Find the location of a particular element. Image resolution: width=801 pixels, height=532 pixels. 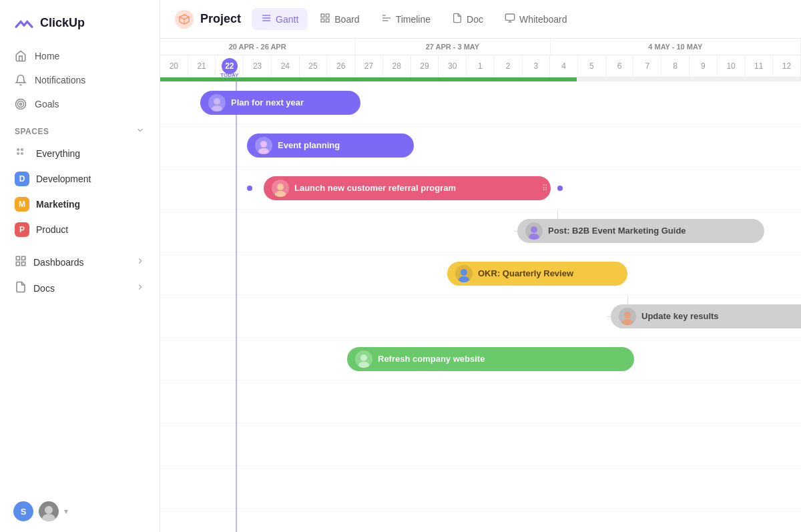

day-26: 26 is located at coordinates (341, 66).